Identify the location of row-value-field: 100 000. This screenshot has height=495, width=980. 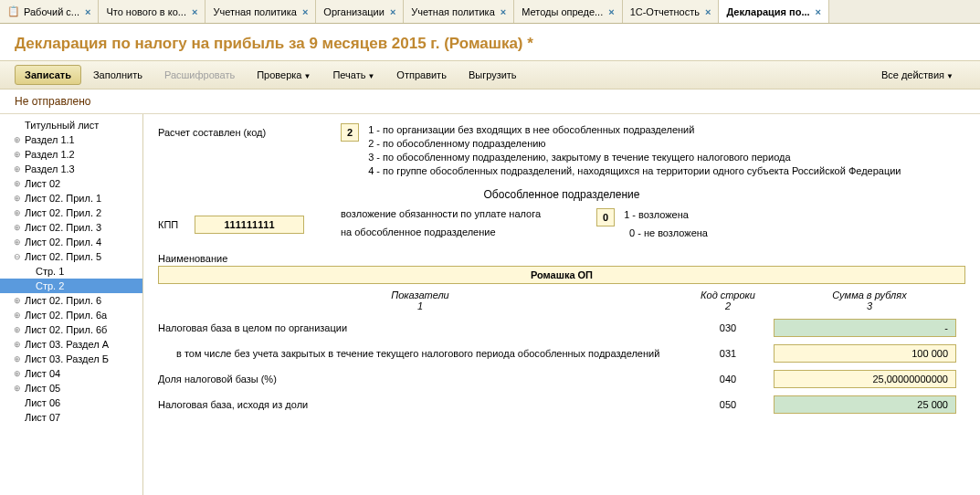
(865, 353).